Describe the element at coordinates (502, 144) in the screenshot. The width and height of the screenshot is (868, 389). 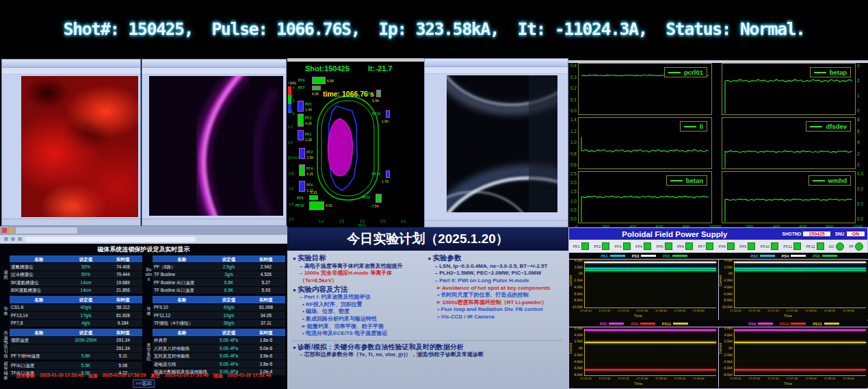
I see `plasma-camera-image-visible` at that location.